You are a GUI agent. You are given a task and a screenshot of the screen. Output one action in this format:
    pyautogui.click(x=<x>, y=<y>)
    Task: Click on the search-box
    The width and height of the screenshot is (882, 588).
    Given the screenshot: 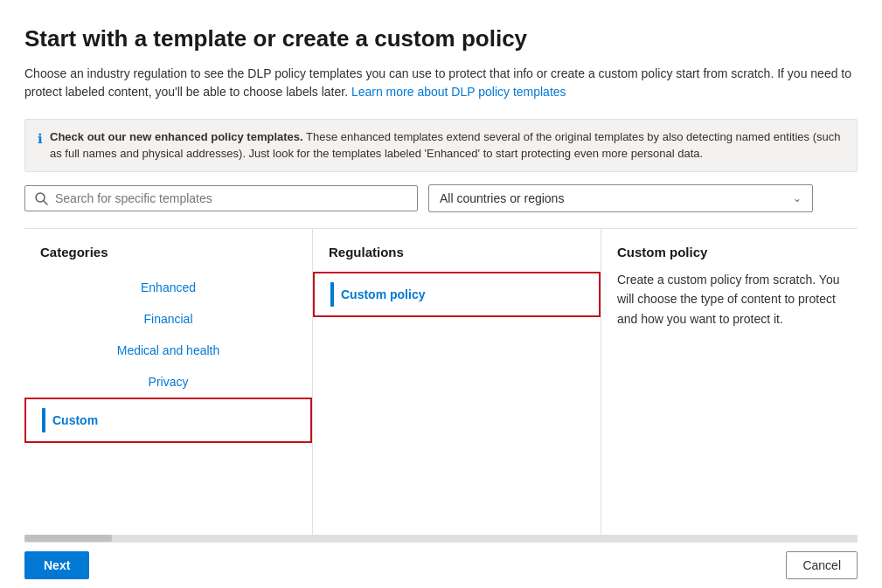 What is the action you would take?
    pyautogui.click(x=221, y=198)
    